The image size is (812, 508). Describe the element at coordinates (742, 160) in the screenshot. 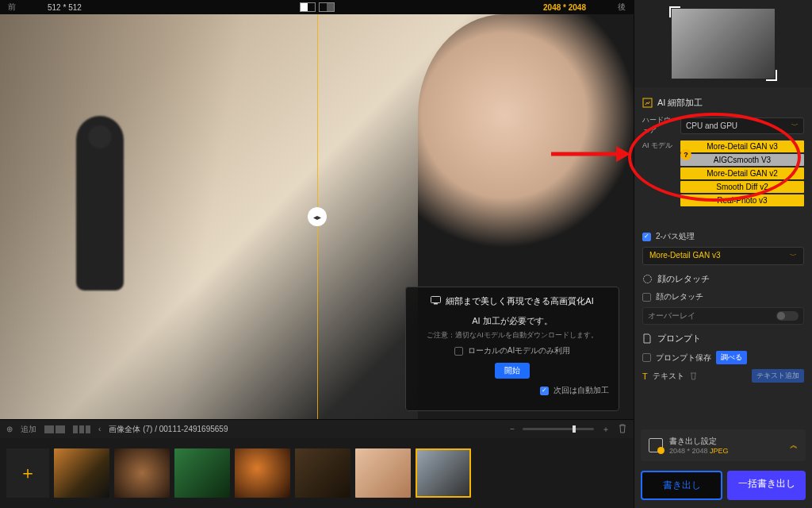

I see `model-option: AIGCsmooth V3` at that location.